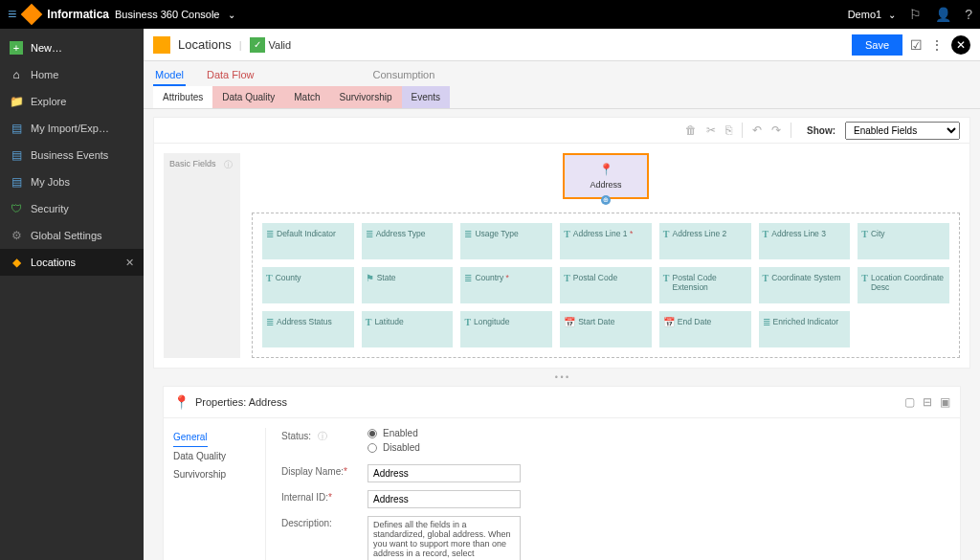 The image size is (980, 560). Describe the element at coordinates (16, 182) in the screenshot. I see `jobs-icon: ▤` at that location.